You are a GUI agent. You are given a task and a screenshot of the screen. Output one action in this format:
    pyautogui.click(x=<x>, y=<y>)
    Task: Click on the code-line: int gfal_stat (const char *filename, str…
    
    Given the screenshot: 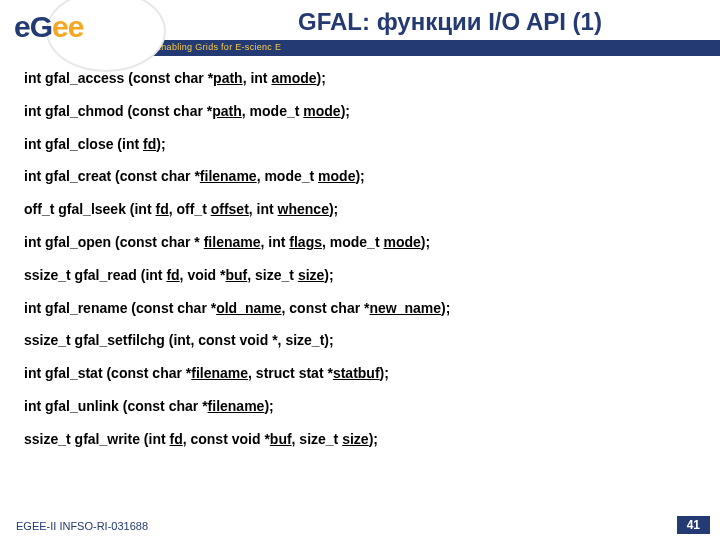 What is the action you would take?
    pyautogui.click(x=360, y=374)
    